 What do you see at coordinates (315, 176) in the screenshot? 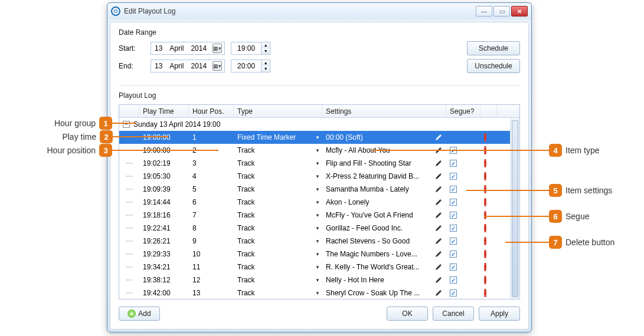
I see `table-row: ⋯19:05:304Track▼X-Press 2 featuring Davi…` at bounding box center [315, 176].